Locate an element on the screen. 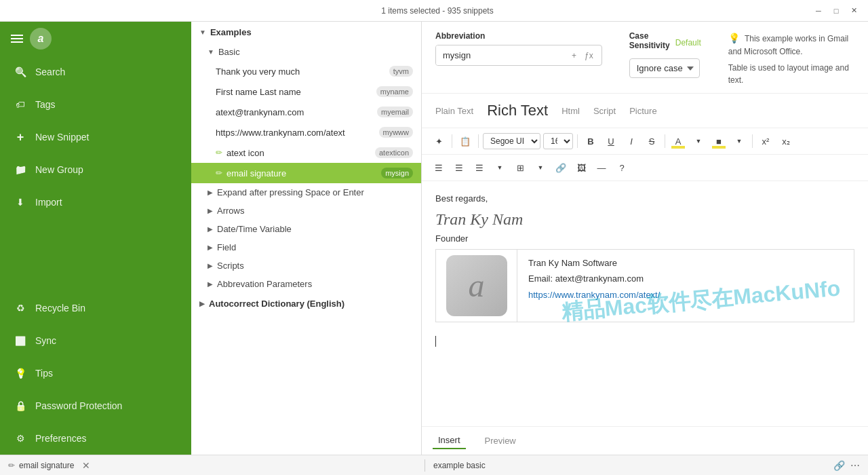  chevron-down-icon is located at coordinates (203, 33).